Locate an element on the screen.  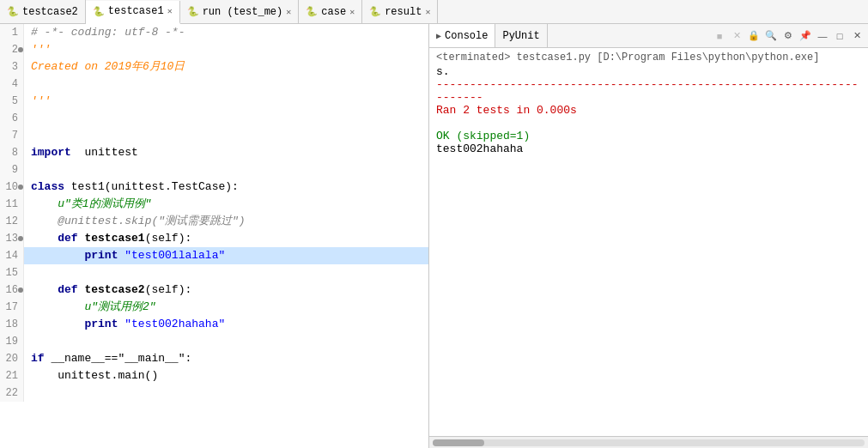
scrollbar-track is located at coordinates (649, 443).